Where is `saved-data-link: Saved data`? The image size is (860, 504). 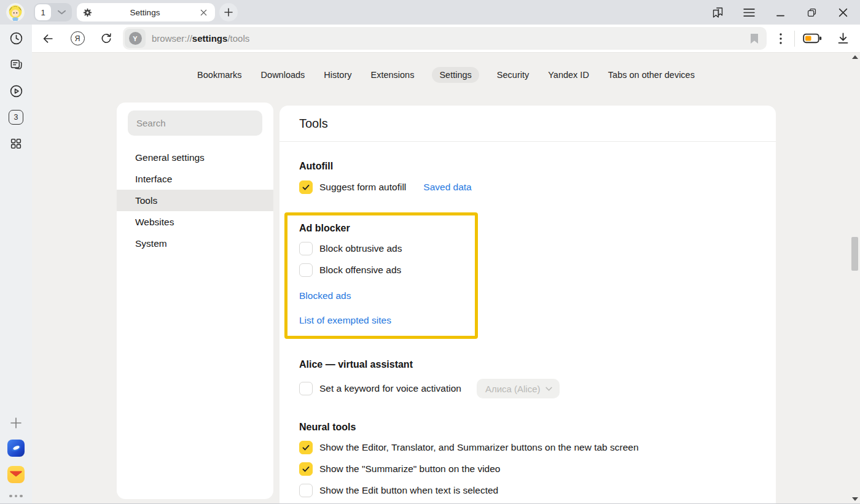
saved-data-link: Saved data is located at coordinates (447, 187).